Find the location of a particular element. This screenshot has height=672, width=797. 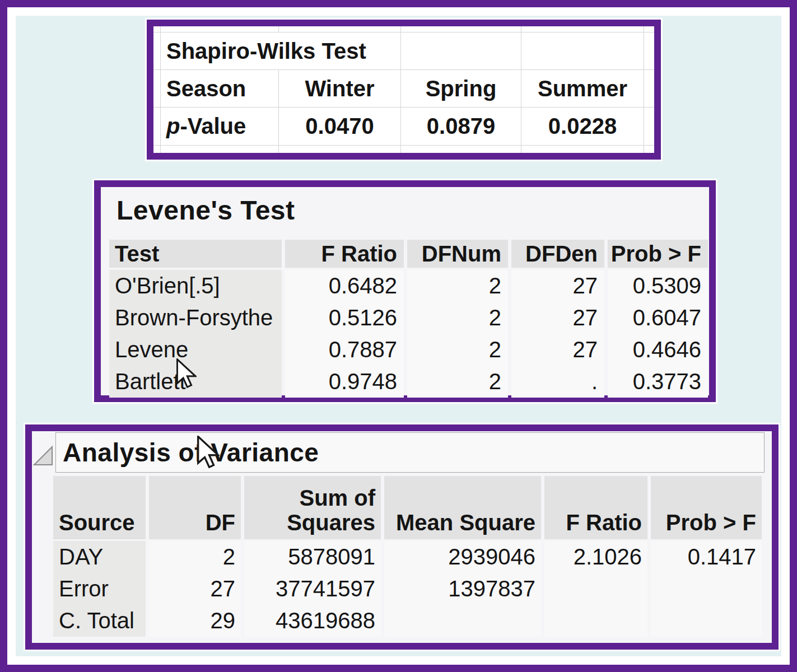

season-label: Season is located at coordinates (220, 88).